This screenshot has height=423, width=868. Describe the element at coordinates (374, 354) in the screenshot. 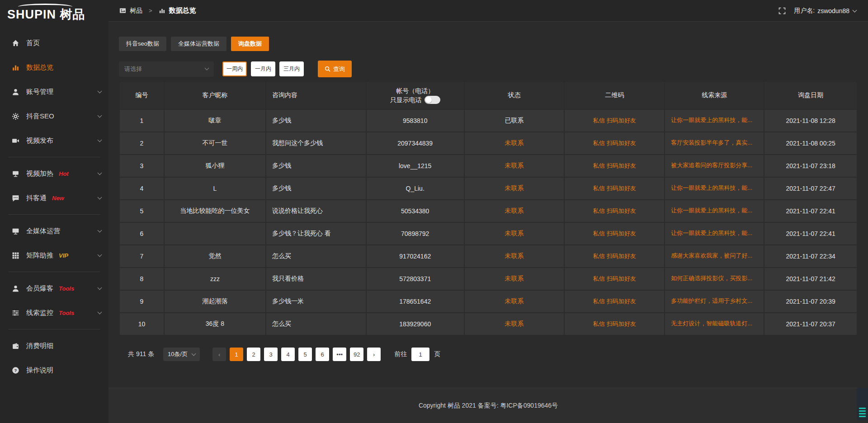

I see `next-page-button: ›` at that location.